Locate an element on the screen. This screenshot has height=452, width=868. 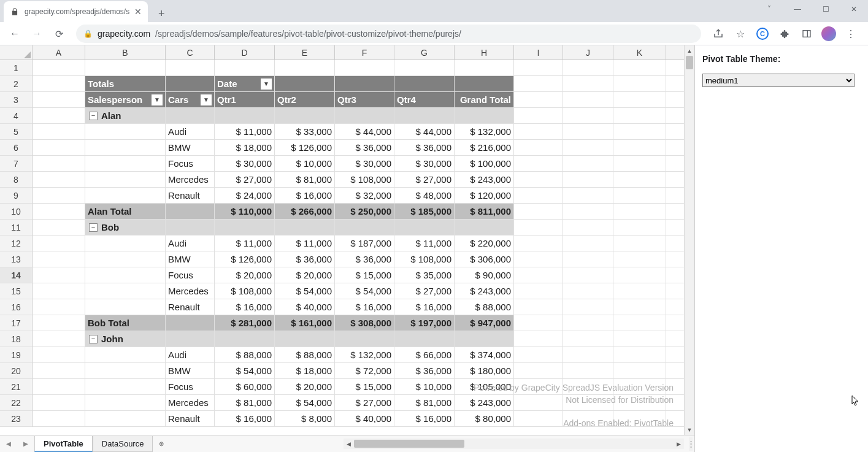
pivot-subtotal-value: $ 281,000 is located at coordinates (245, 323).